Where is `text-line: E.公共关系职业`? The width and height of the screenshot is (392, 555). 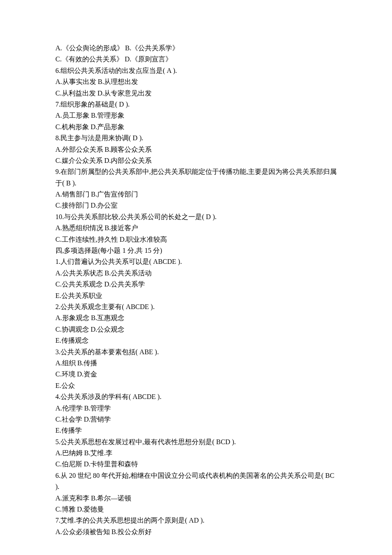 text-line: E.公共关系职业 is located at coordinates (196, 296).